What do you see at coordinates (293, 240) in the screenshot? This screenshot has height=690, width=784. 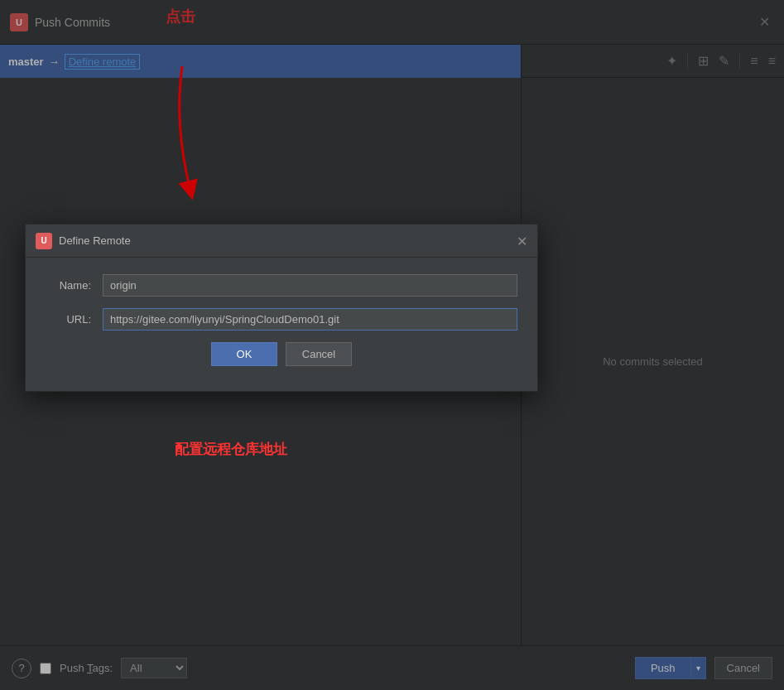 I see `dialog-title: Define Remote` at bounding box center [293, 240].